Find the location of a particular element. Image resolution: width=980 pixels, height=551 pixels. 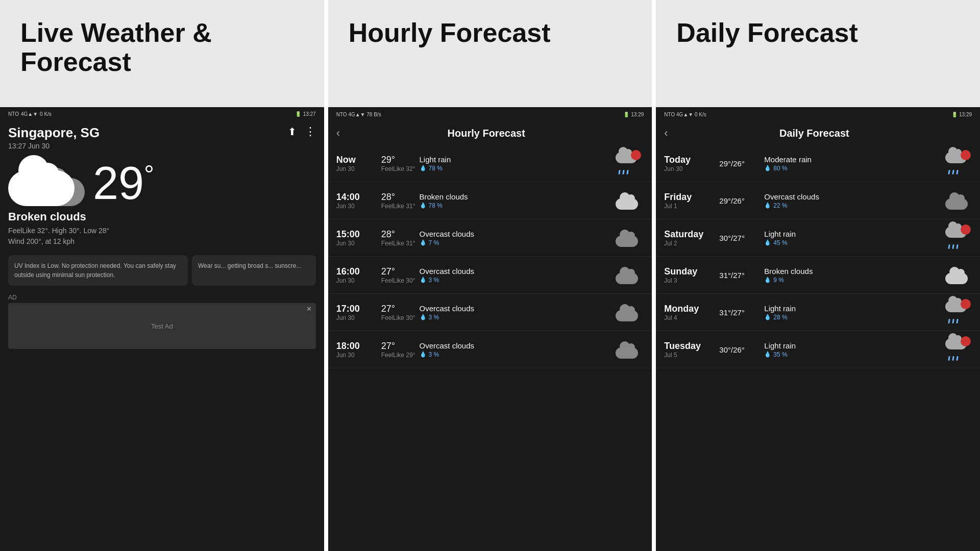

daily-condition: Broken clouds is located at coordinates (852, 271).